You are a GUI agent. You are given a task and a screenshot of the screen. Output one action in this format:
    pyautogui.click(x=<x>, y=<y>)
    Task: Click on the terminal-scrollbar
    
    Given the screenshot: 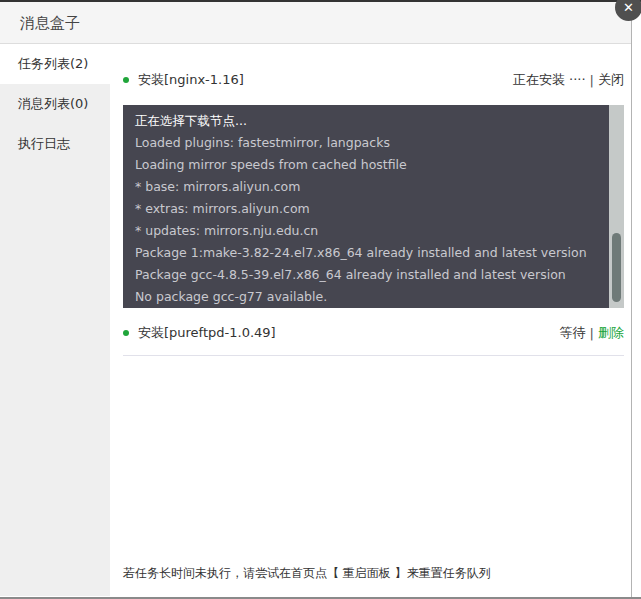 What is the action you would take?
    pyautogui.click(x=616, y=206)
    